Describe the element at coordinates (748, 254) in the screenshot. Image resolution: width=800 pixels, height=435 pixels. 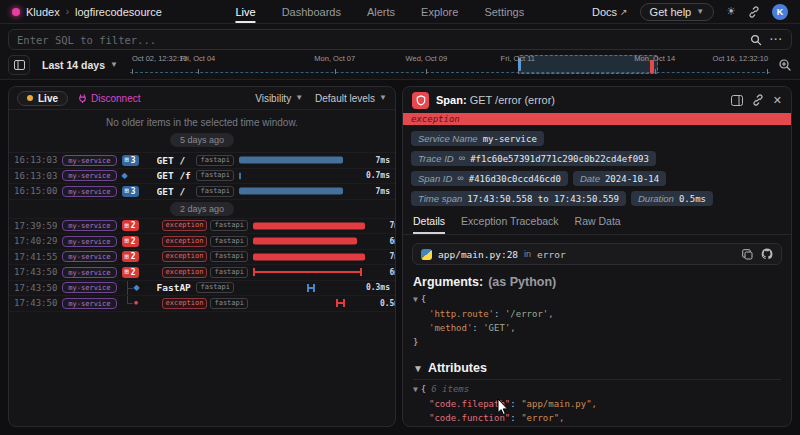
I see `copy-button` at that location.